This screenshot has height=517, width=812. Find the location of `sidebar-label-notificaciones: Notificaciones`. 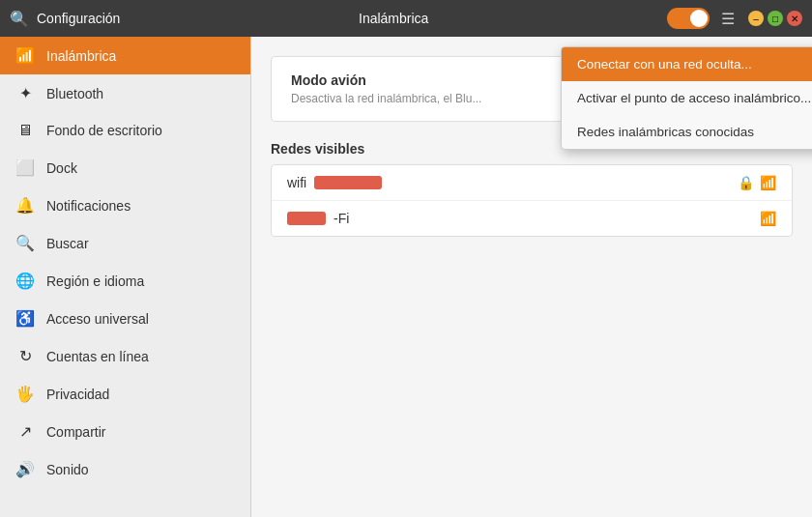

sidebar-label-notificaciones: Notificaciones is located at coordinates (89, 206).